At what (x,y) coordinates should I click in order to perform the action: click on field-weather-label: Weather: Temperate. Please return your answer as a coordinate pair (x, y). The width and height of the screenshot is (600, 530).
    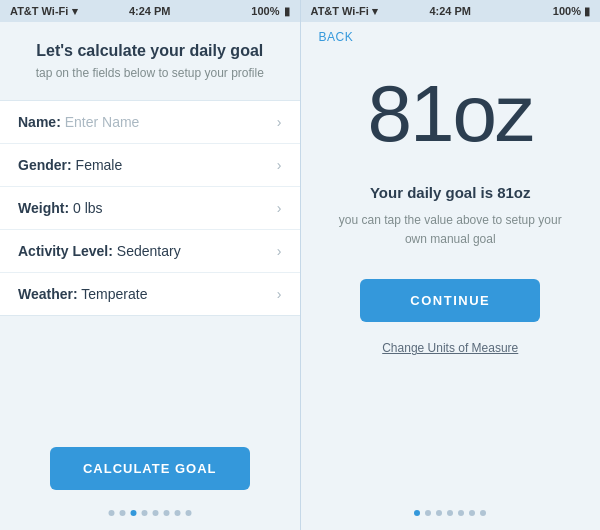
    Looking at the image, I should click on (82, 294).